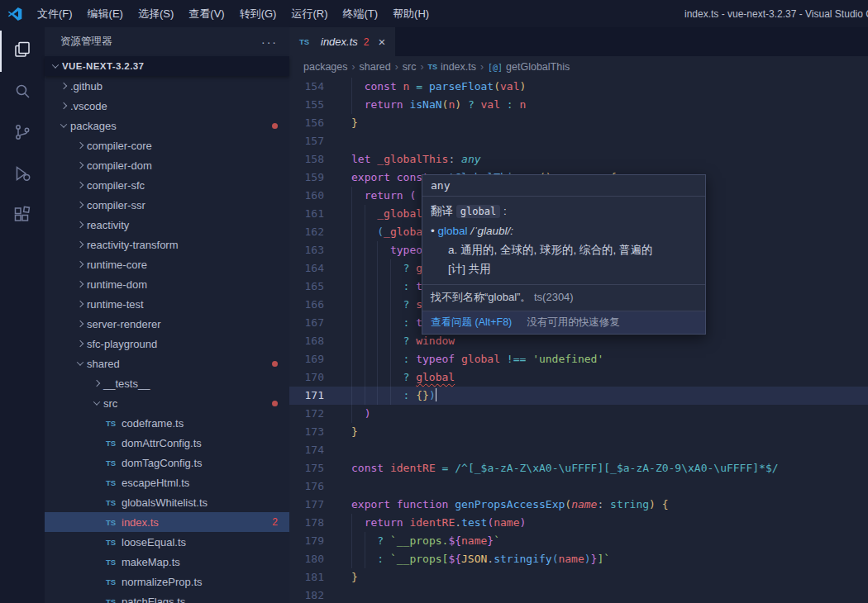 This screenshot has width=868, height=603. What do you see at coordinates (22, 93) in the screenshot?
I see `search-button` at bounding box center [22, 93].